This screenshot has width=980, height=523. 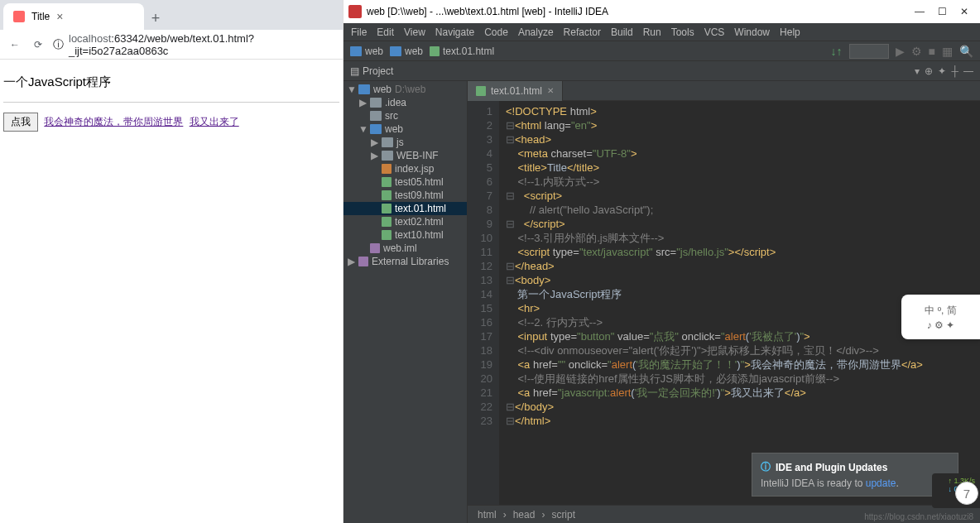 I want to click on tree-label: src, so click(x=392, y=116).